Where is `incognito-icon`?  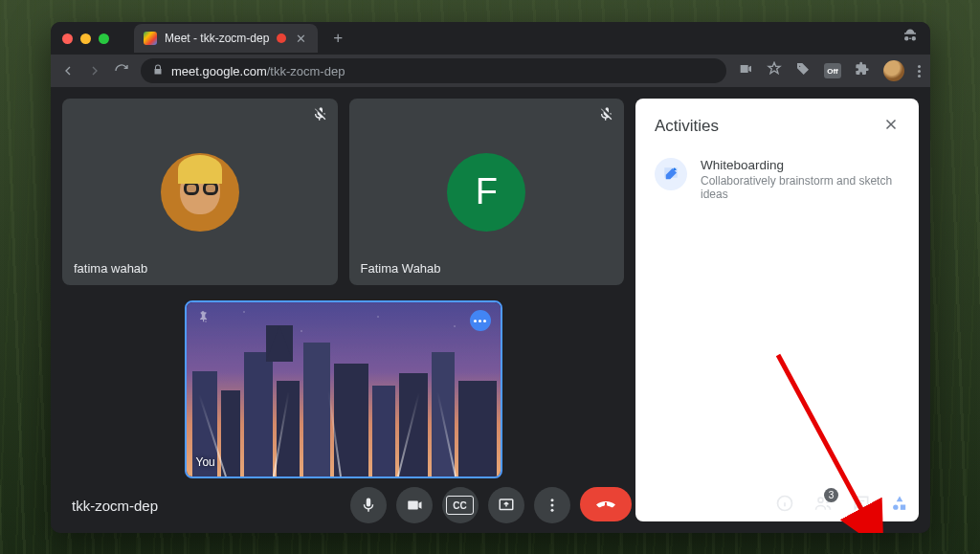 incognito-icon is located at coordinates (910, 38).